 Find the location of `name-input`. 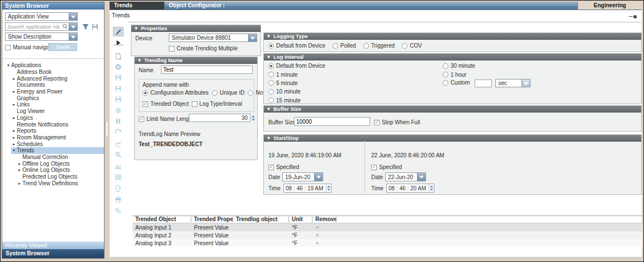

name-input is located at coordinates (207, 69).